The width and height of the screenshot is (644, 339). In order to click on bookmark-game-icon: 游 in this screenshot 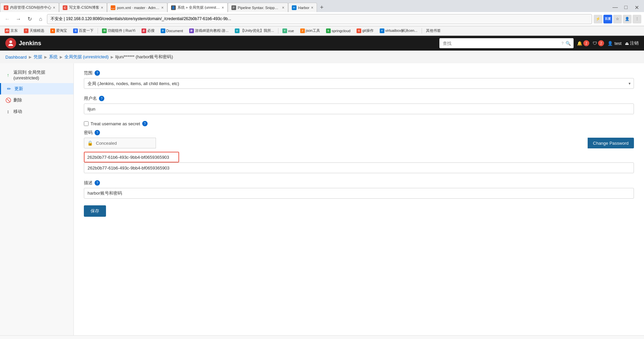, I will do `click(192, 31)`.